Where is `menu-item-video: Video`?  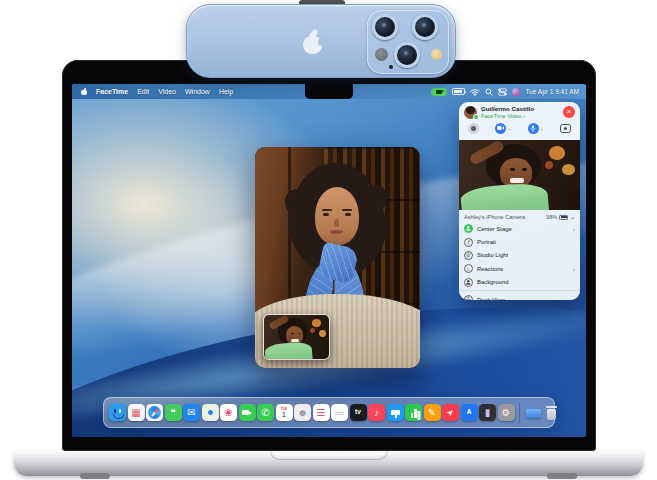 menu-item-video: Video is located at coordinates (167, 92).